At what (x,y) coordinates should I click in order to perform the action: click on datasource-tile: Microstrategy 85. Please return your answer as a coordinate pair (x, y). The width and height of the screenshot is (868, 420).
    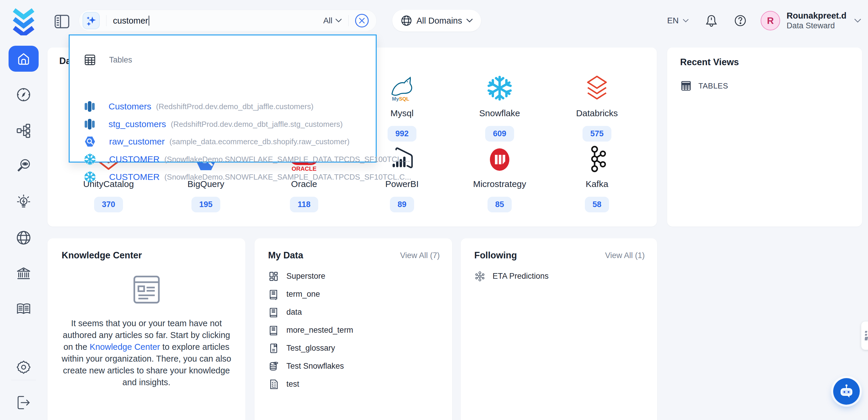
    Looking at the image, I should click on (499, 179).